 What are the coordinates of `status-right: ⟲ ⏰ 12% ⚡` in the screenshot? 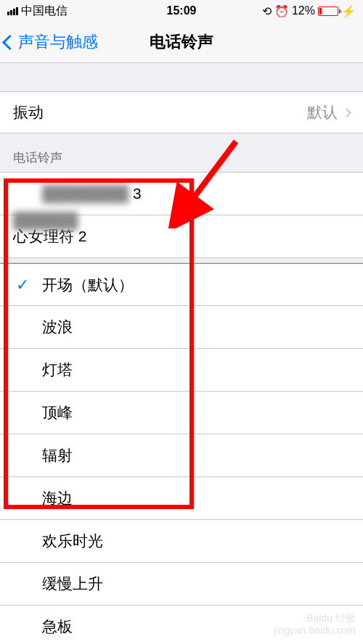 It's located at (309, 12).